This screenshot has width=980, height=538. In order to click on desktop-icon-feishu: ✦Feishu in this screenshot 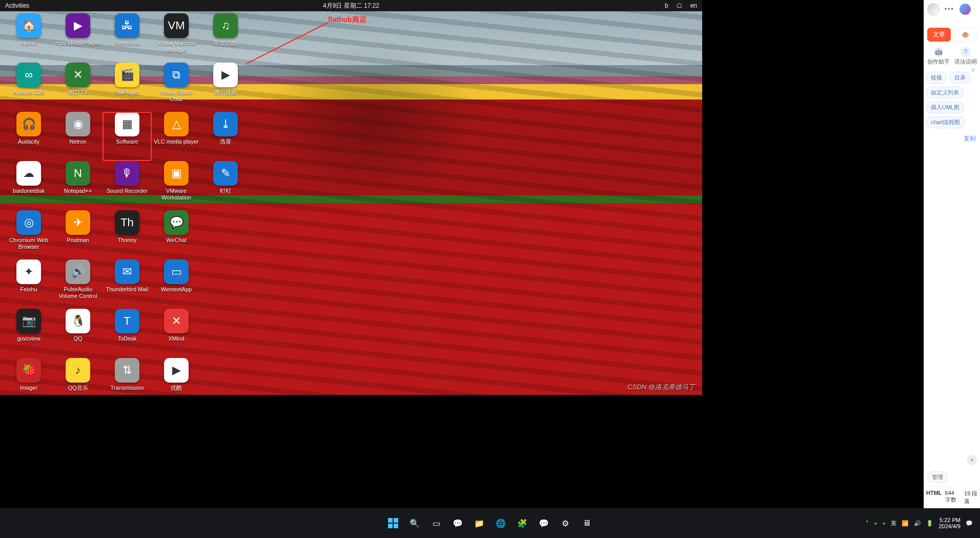, I will do `click(29, 284)`.